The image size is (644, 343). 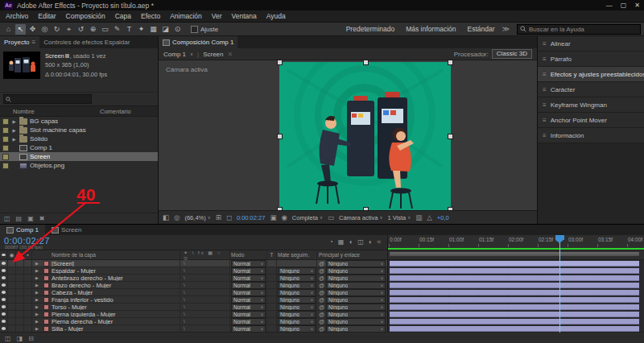 What do you see at coordinates (79, 130) in the screenshot?
I see `project-item-slot-machine-capas: ▶Slot machine capas` at bounding box center [79, 130].